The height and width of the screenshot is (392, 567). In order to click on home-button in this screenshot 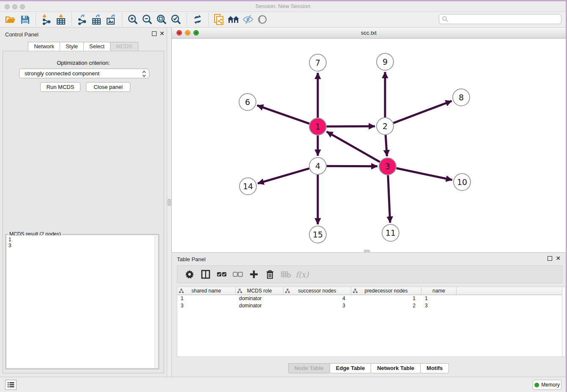, I will do `click(234, 19)`.